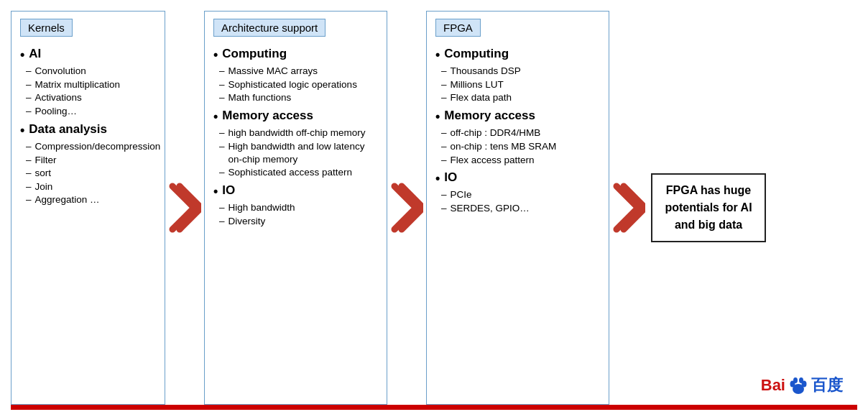 This screenshot has width=868, height=417. Describe the element at coordinates (520, 133) in the screenshot. I see `sub-item: –off-chip : DDR4/HMB` at that location.